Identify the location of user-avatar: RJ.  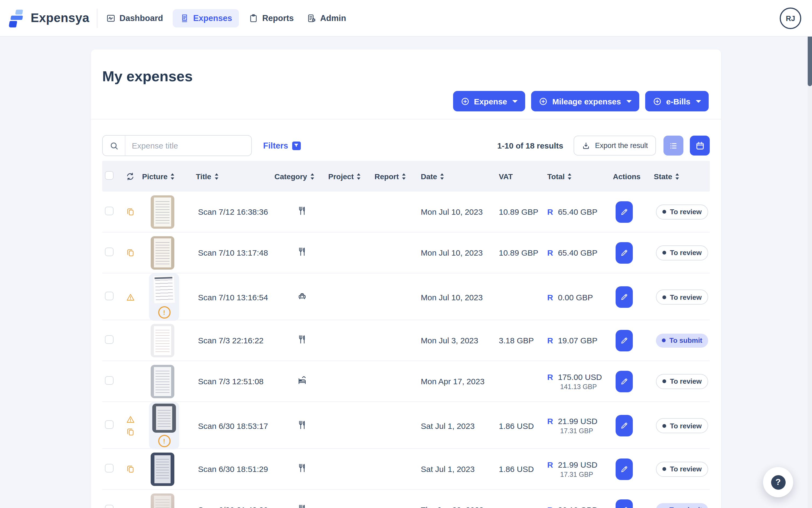
(790, 18).